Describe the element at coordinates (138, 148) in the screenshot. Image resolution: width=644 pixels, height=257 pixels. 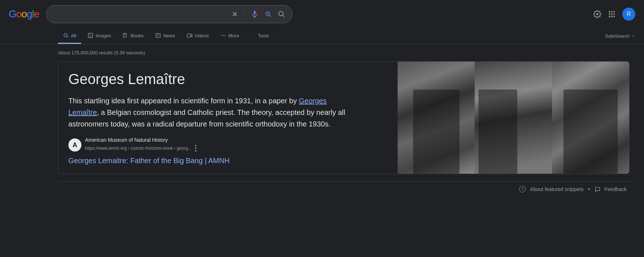
I see `source-url-text: https://www.amnh.org › cosmic-horizons-b…` at that location.